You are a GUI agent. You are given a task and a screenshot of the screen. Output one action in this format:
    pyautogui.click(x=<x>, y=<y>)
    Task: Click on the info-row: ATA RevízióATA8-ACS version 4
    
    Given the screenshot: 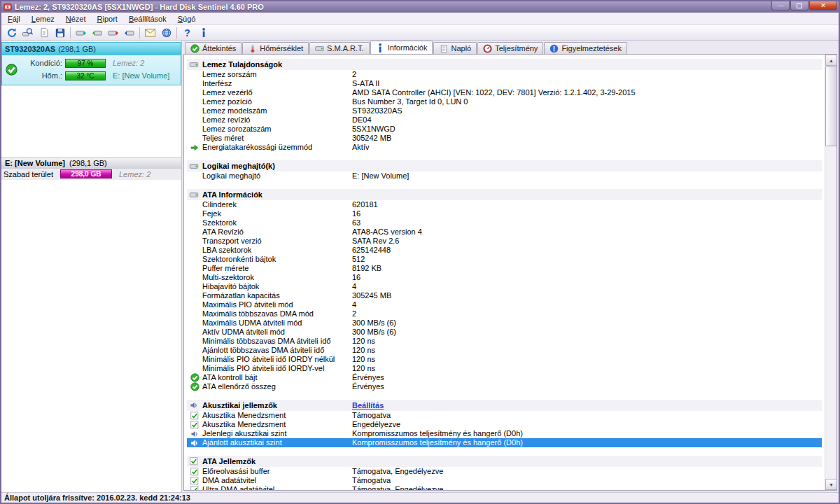 What is the action you would take?
    pyautogui.click(x=504, y=232)
    